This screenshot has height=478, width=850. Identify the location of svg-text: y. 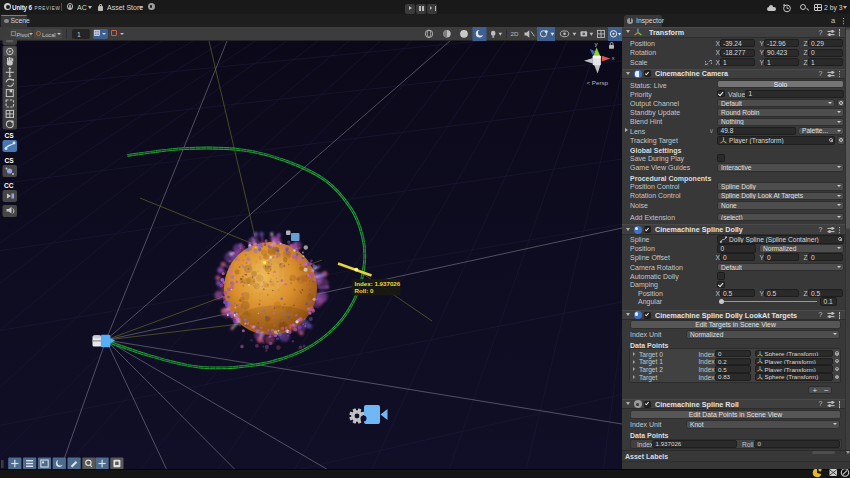
(596, 44).